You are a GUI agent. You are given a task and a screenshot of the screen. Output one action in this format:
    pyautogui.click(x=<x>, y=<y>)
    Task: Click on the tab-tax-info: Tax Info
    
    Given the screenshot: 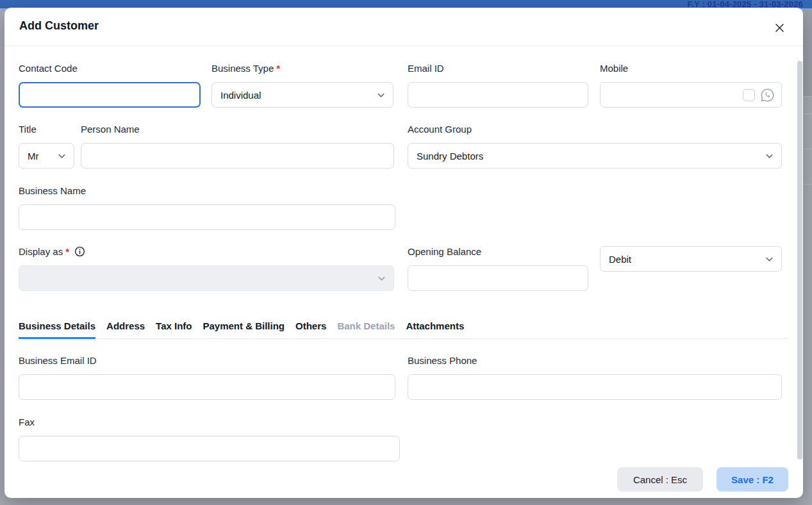 What is the action you would take?
    pyautogui.click(x=174, y=329)
    